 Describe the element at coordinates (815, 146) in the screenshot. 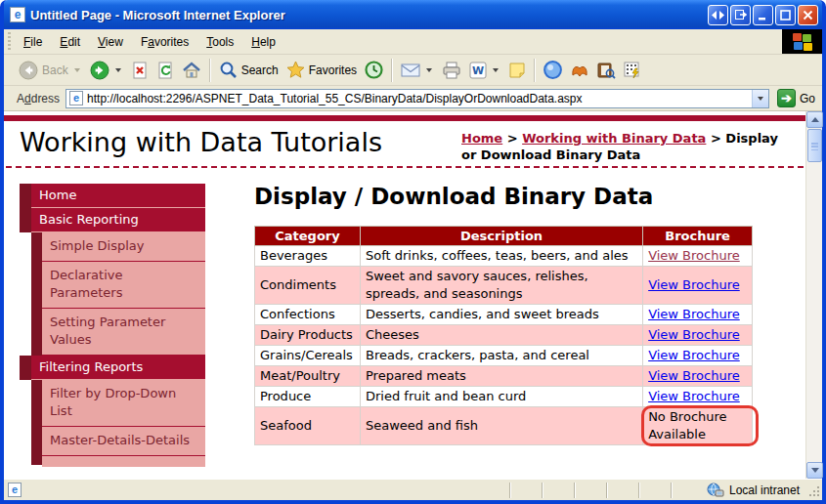

I see `scrollbar-thumb` at that location.